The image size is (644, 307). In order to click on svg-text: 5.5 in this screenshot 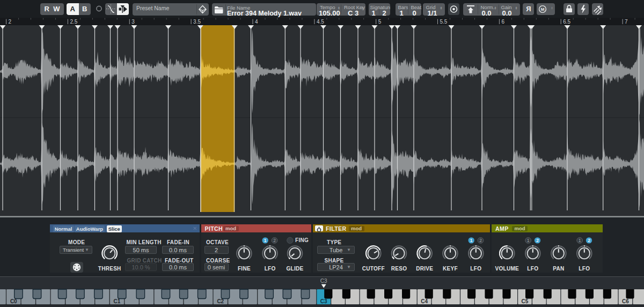, I will do `click(444, 21)`.